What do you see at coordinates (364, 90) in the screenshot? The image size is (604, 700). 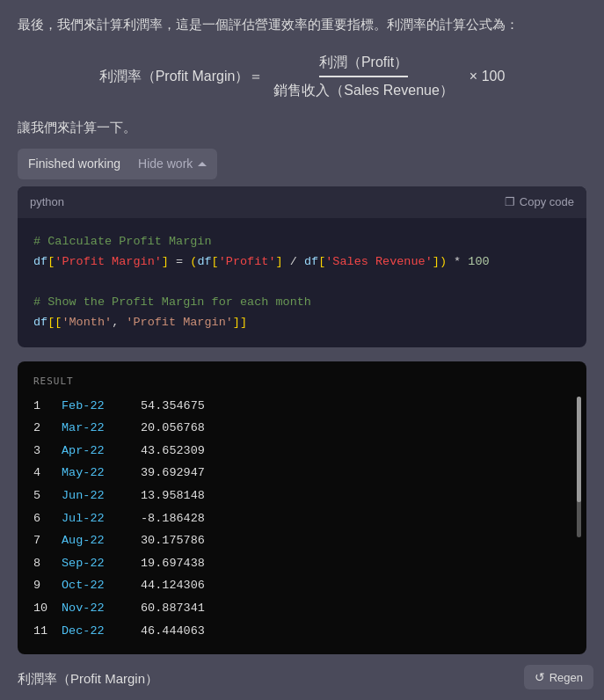 I see `formula-denominator: 銷售收入（Sales Revenue）` at bounding box center [364, 90].